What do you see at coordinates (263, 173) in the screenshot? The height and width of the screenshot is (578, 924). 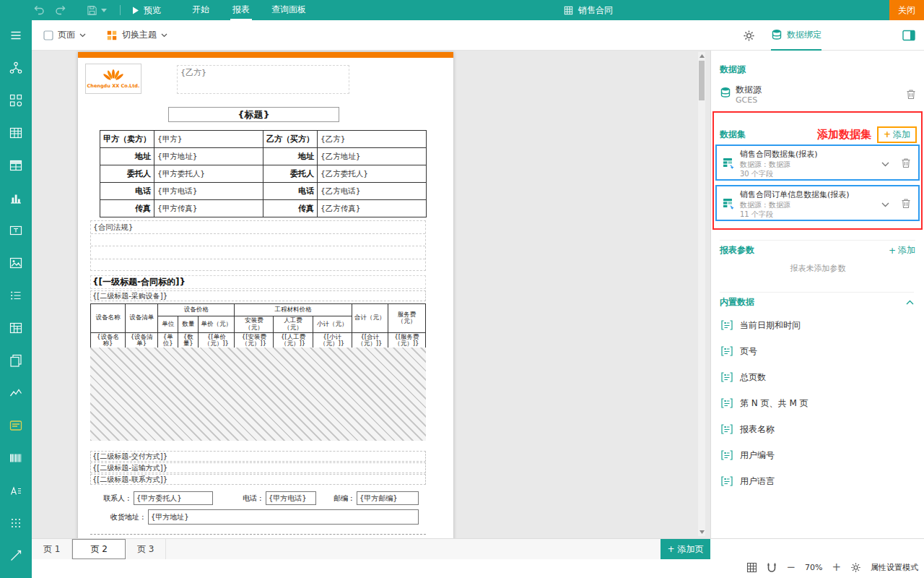 I see `parties-info-table: 甲方（卖方） {甲方} 乙方（买方） {乙方} 地址 {甲方地址} 地址 {乙方…` at bounding box center [263, 173].